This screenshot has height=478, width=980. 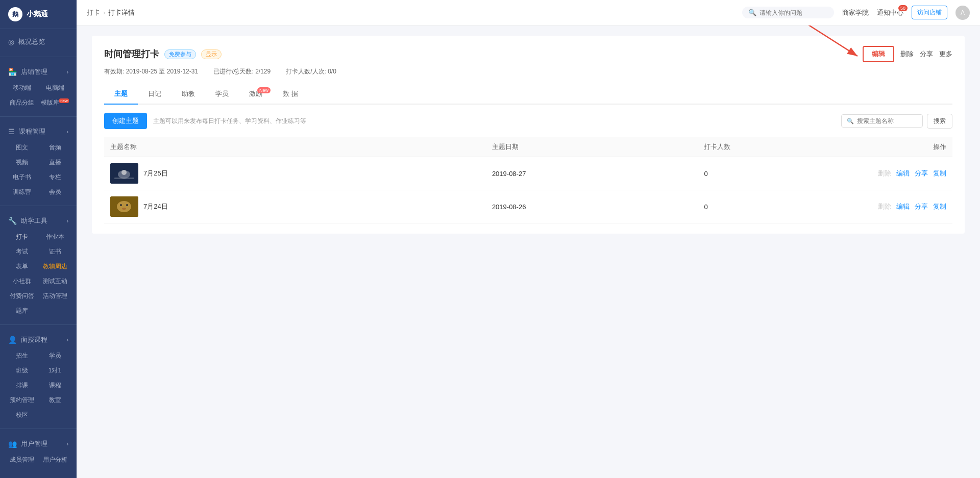 What do you see at coordinates (21, 460) in the screenshot?
I see `sidebar-item-members: 成员管理` at bounding box center [21, 460].